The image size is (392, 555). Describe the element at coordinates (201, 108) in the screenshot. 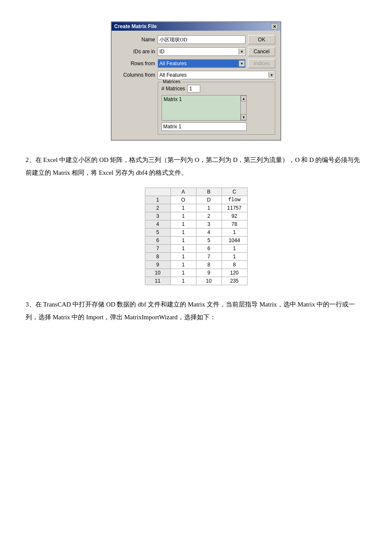

I see `matrix-list-content: Matrix 1` at that location.